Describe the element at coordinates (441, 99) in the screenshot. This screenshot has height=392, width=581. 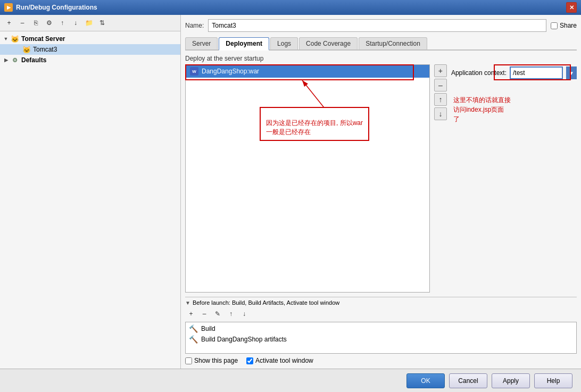
I see `deploy-up-button: ↑` at that location.